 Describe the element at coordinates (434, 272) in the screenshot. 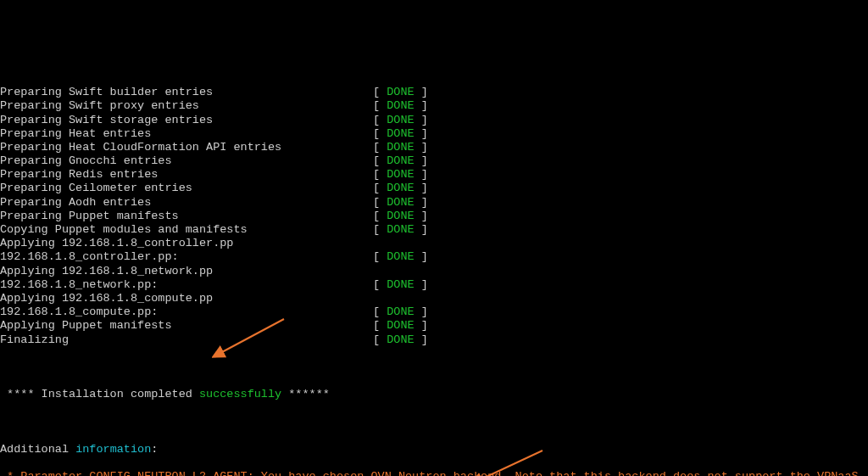

I see `status-row: Applying 192.168.1.8_network.pp` at that location.